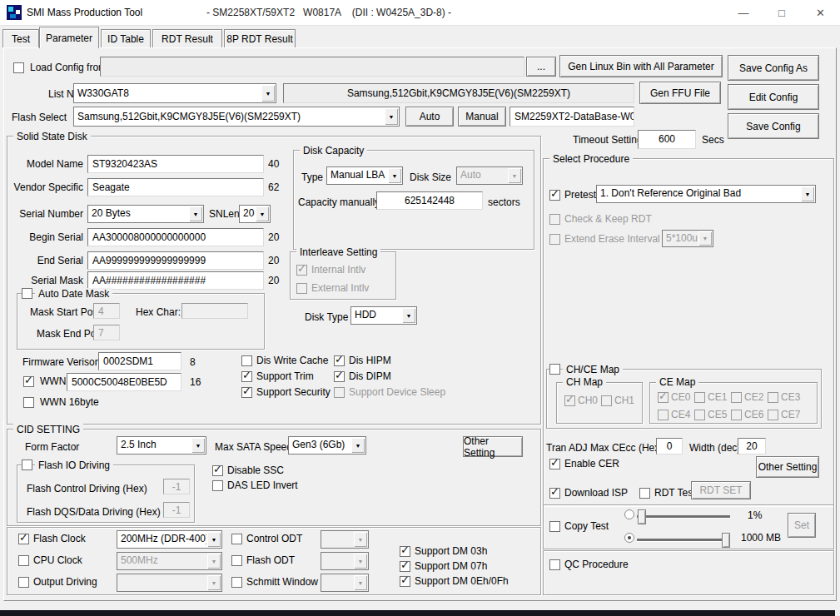 Image resolution: width=840 pixels, height=616 pixels. I want to click on flash-odt-checkbox, so click(236, 561).